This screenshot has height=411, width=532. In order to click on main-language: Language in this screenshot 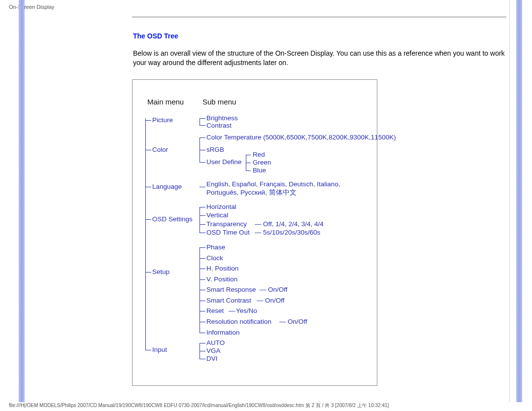, I will do `click(167, 186)`.